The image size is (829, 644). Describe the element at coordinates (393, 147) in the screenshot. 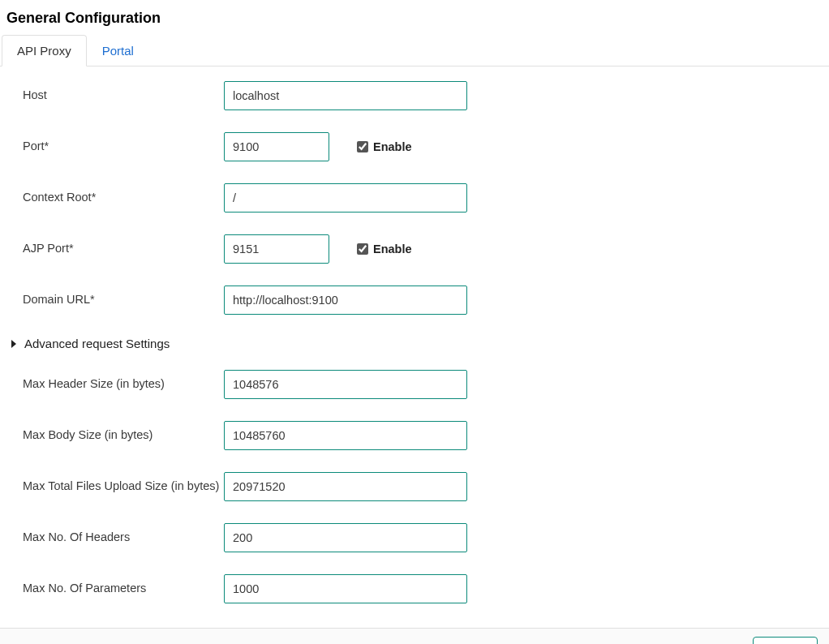

I see `port-enable-label: Enable` at that location.